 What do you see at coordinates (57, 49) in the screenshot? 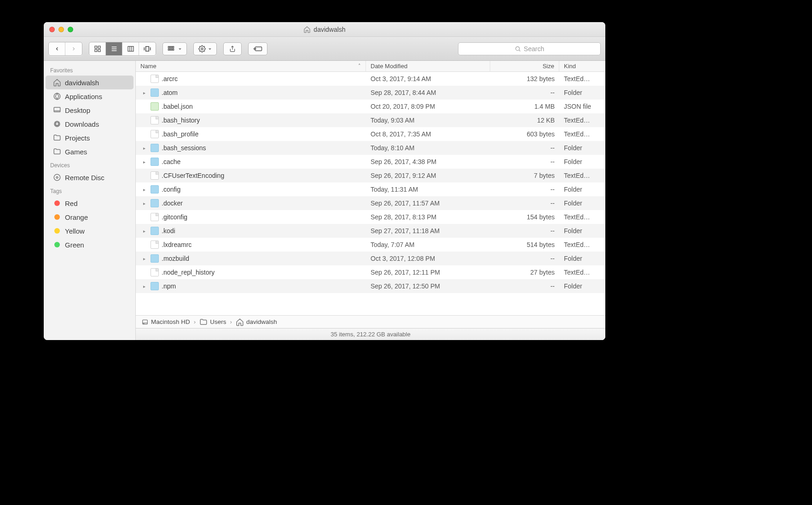
I see `back-button` at bounding box center [57, 49].